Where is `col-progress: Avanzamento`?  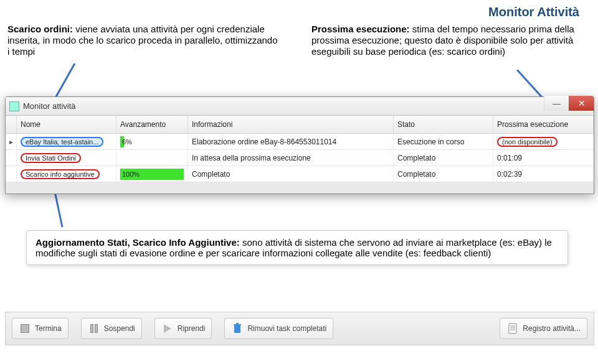
col-progress: Avanzamento is located at coordinates (152, 124).